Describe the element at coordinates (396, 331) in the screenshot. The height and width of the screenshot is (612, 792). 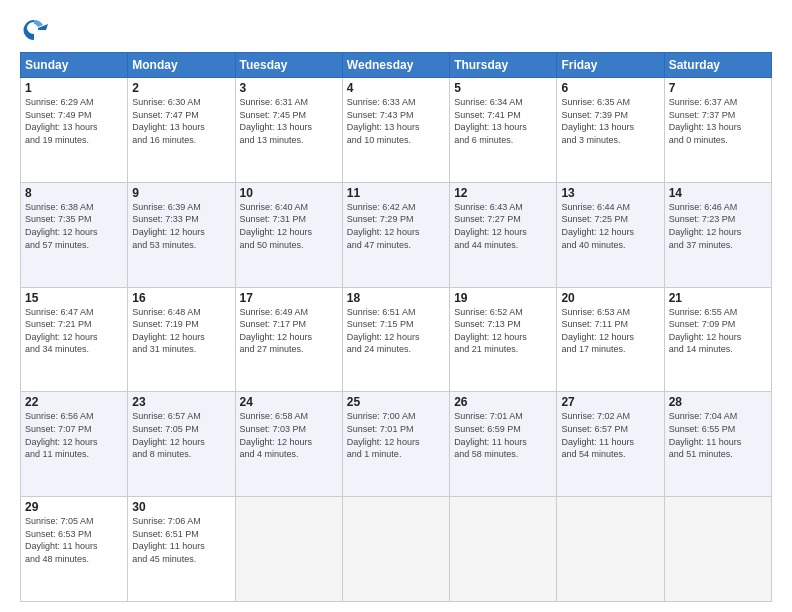
I see `day-info: Sunrise: 6:51 AMSunset: 7:15 PMDaylight:…` at that location.